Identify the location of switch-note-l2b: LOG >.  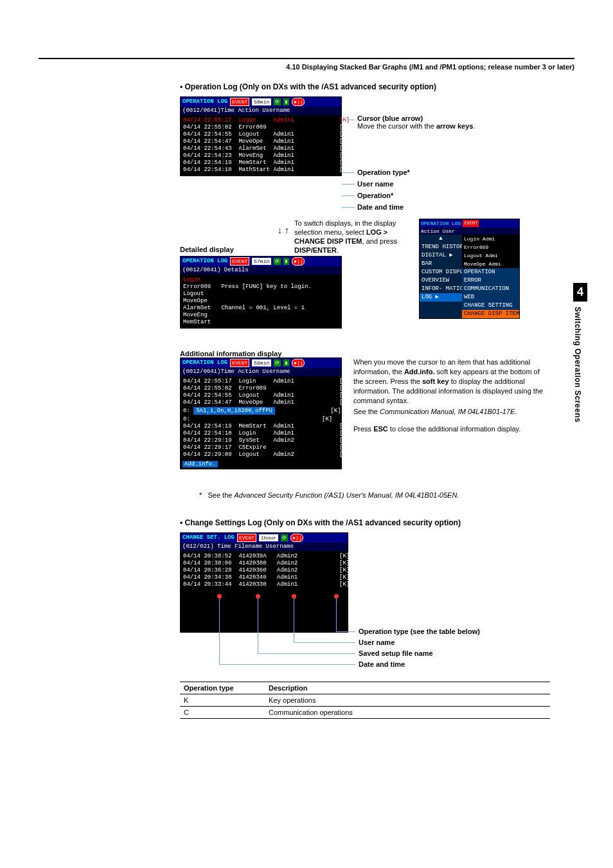
(377, 232).